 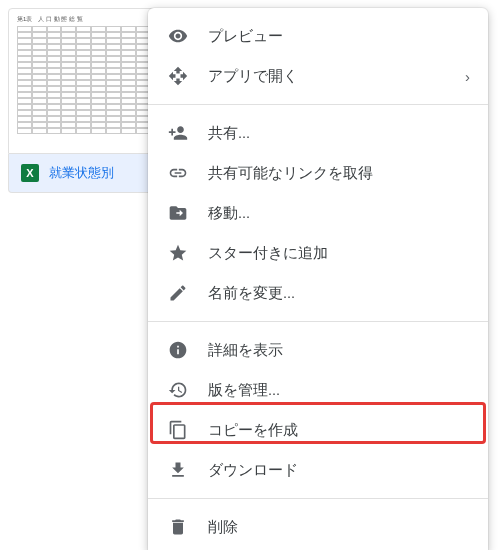 What do you see at coordinates (318, 253) in the screenshot?
I see `menu-star: スター付きに追加` at bounding box center [318, 253].